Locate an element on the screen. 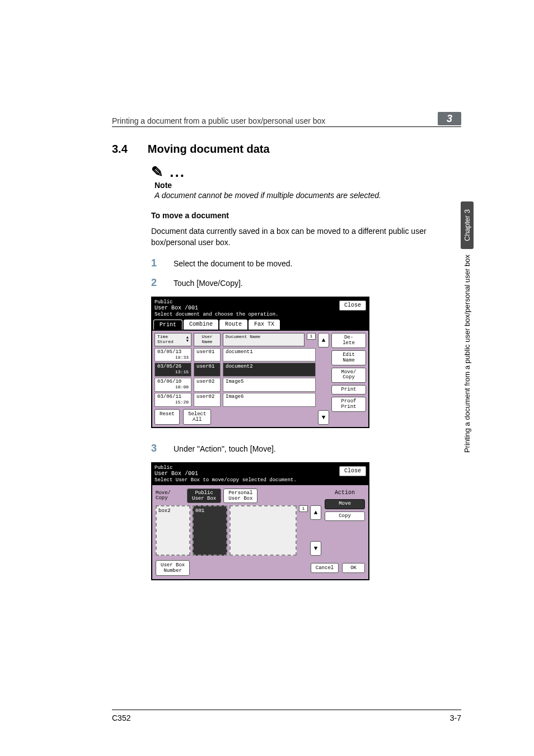  table-row: 03/05/2613:15 user01 document2 is located at coordinates (235, 369).